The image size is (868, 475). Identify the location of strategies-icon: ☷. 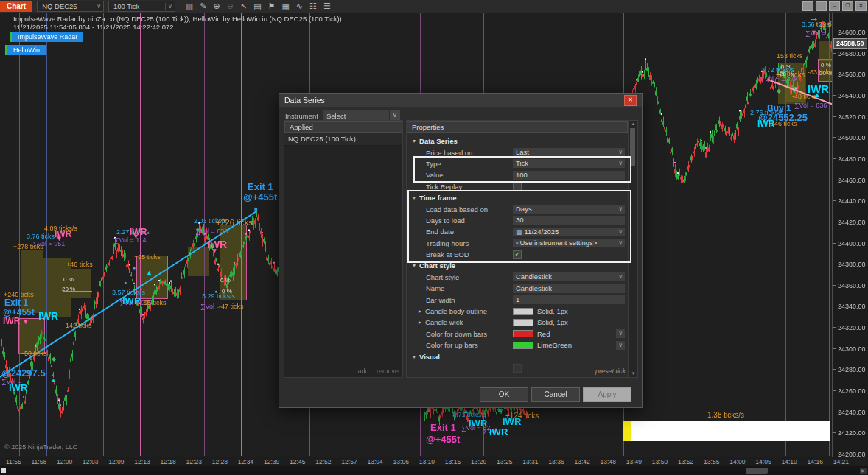
(313, 6).